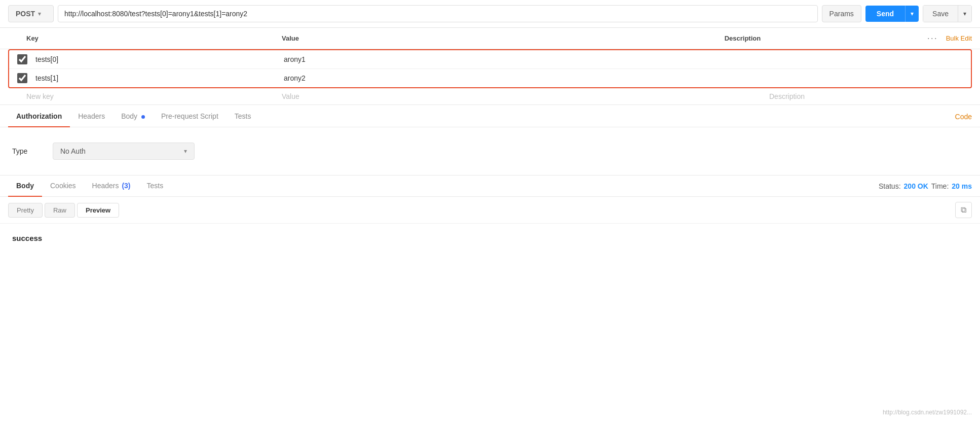  What do you see at coordinates (964, 210) in the screenshot?
I see `copy-icon: ⧉` at bounding box center [964, 210].